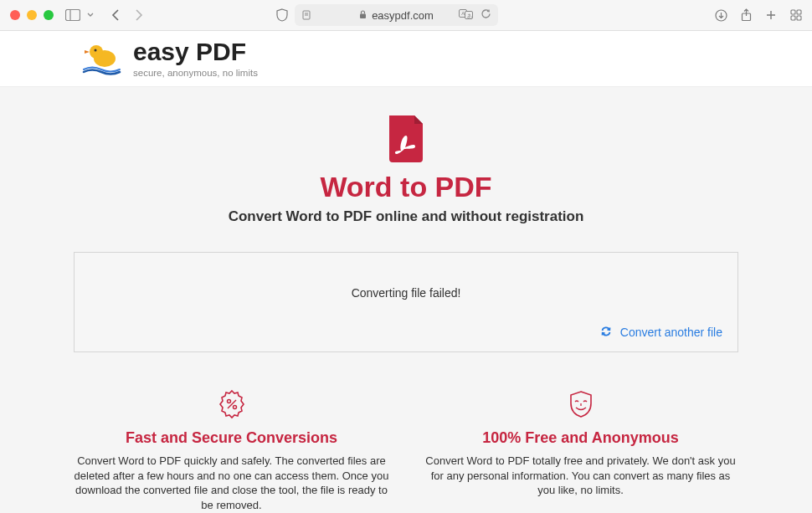 This screenshot has width=812, height=513. What do you see at coordinates (397, 15) in the screenshot?
I see `address-bar: easypdf.com Aあ` at bounding box center [397, 15].